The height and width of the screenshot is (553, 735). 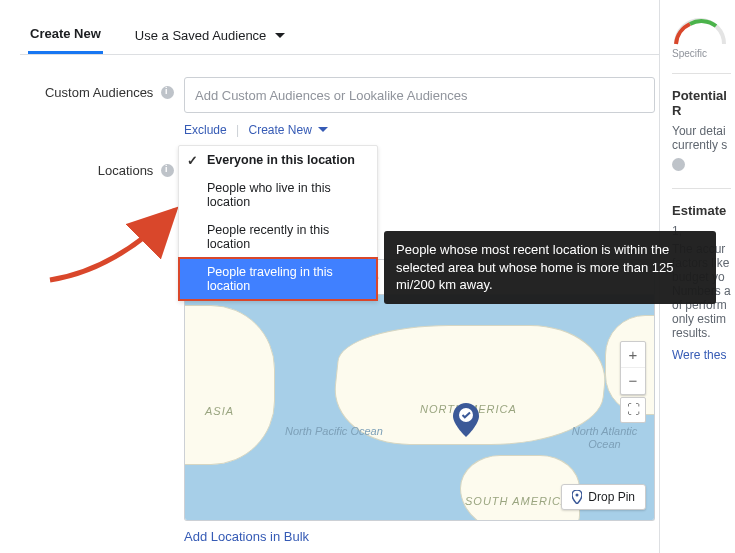 What do you see at coordinates (99, 92) in the screenshot?
I see `custom-audiences-label-text: Custom Audiences` at bounding box center [99, 92].